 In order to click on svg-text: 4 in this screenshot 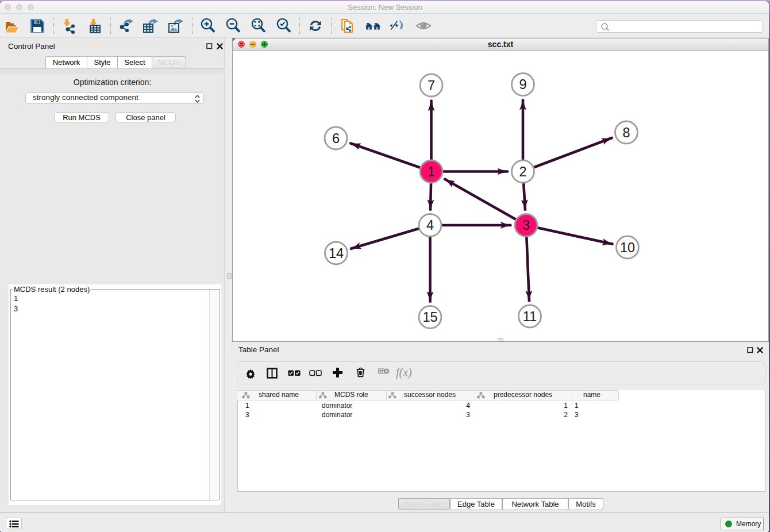, I will do `click(430, 225)`.